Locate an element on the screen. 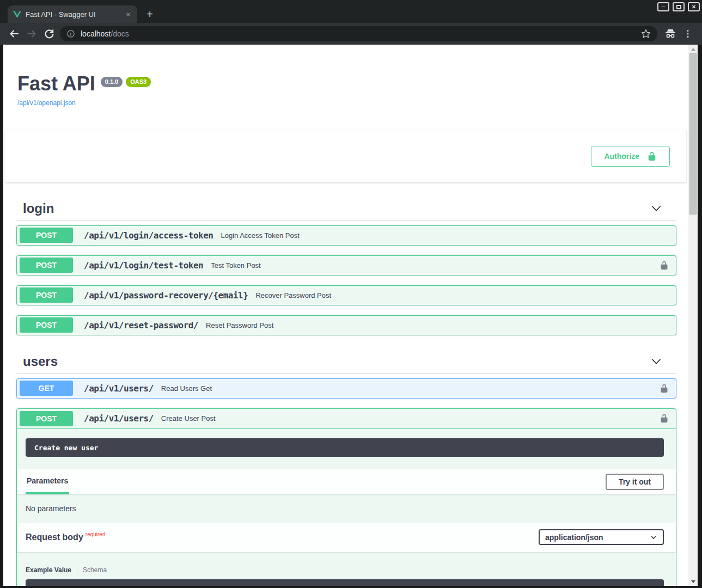  endpoint-path: /api/v1/login/access-token is located at coordinates (148, 235).